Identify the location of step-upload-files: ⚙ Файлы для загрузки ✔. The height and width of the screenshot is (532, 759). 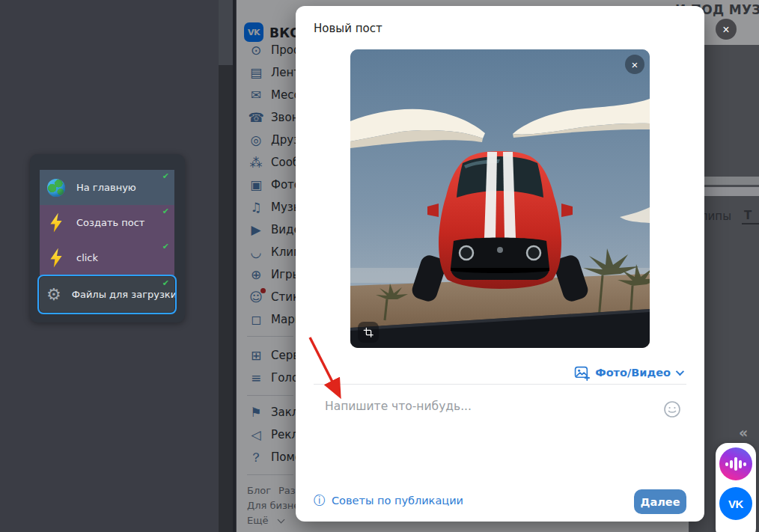
(107, 295).